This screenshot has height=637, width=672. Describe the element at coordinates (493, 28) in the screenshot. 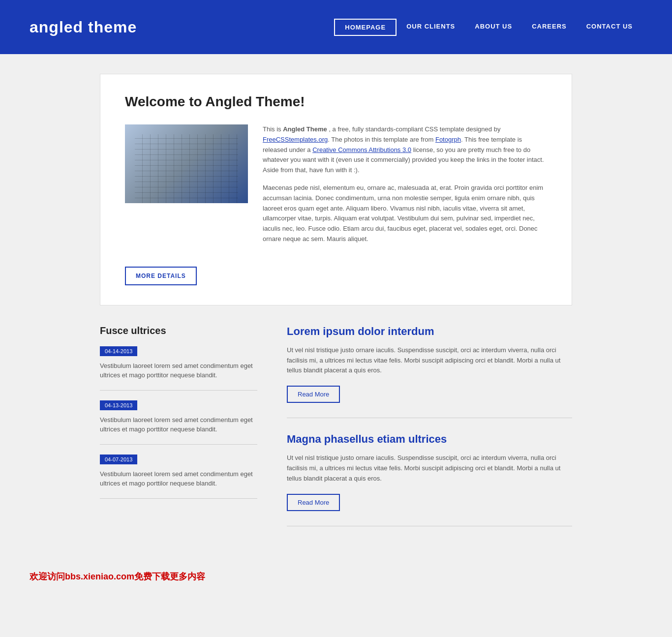

I see `nav-item-about-us: ABOUT US` at that location.